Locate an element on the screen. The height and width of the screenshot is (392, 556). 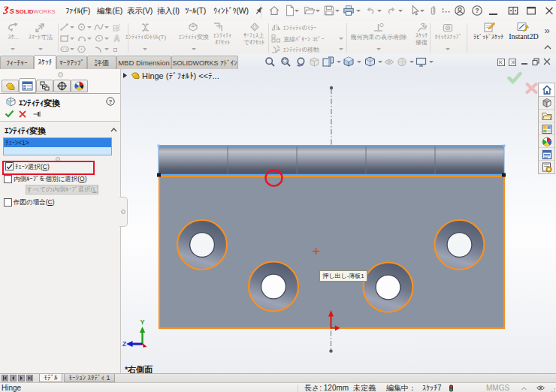
hide-show-items-icon is located at coordinates (389, 62).